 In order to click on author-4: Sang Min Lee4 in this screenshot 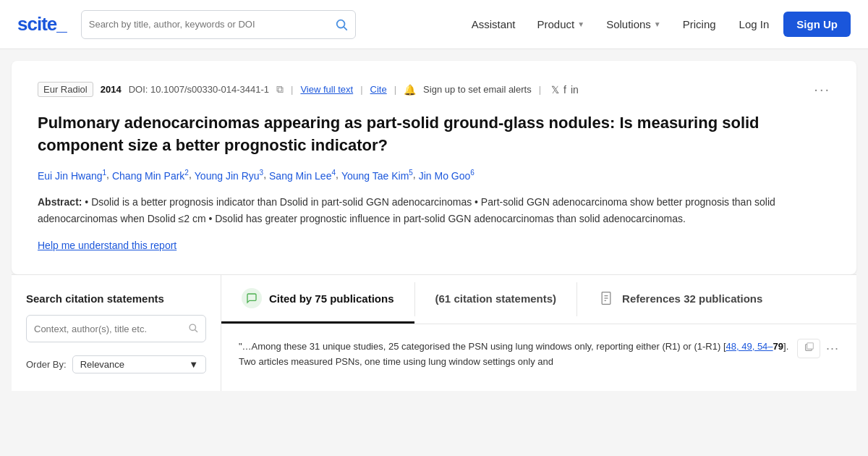, I will do `click(302, 175)`.